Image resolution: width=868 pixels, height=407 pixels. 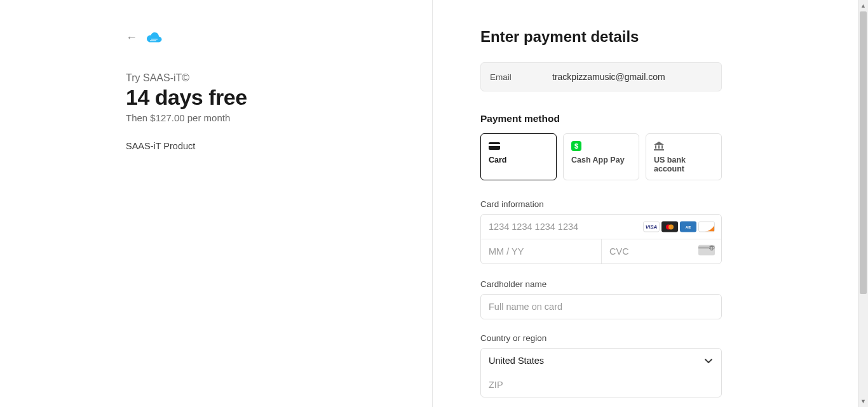 What do you see at coordinates (651, 227) in the screenshot?
I see `visa-icon: VISA` at bounding box center [651, 227].